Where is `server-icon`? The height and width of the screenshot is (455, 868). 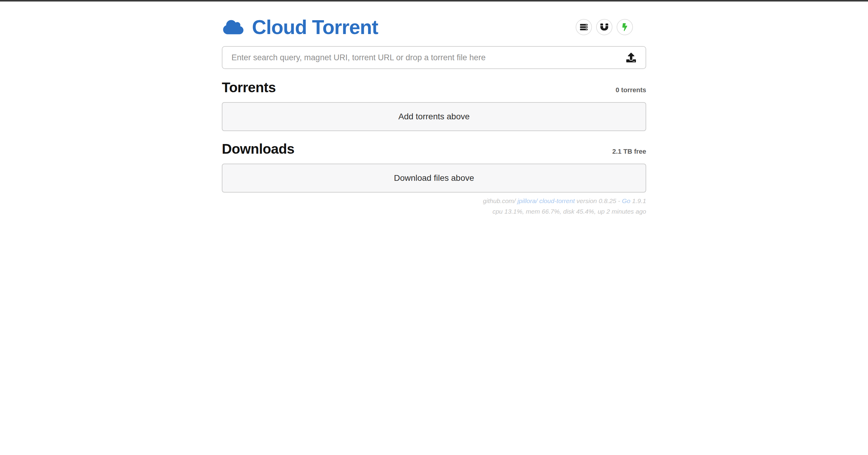 server-icon is located at coordinates (584, 27).